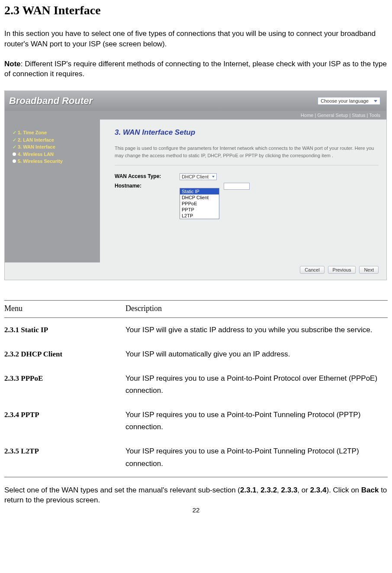 Image resolution: width=392 pixels, height=573 pixels. What do you see at coordinates (257, 330) in the screenshot?
I see `desc-cell: Your ISP will give a static IP address t…` at bounding box center [257, 330].